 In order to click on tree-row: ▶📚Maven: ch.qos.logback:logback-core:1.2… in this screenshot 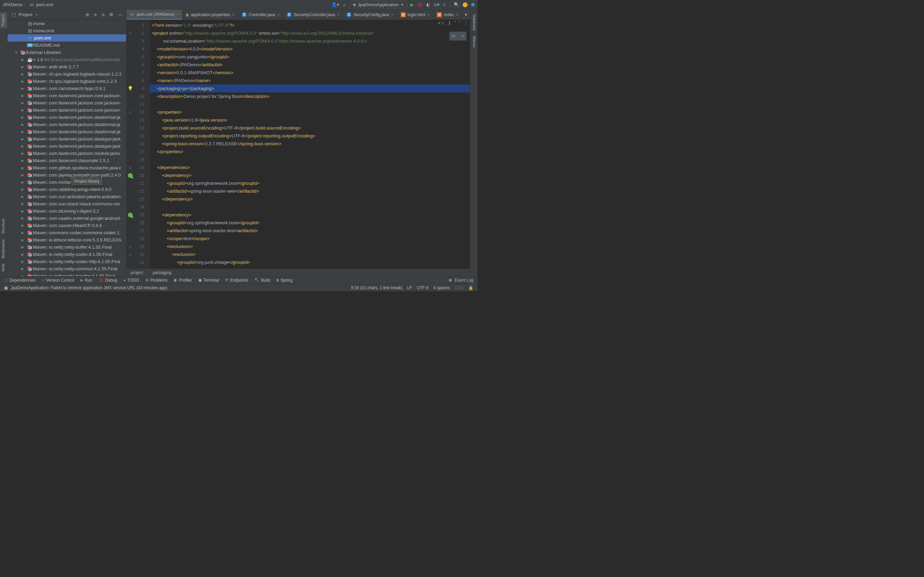, I will do `click(67, 81)`.